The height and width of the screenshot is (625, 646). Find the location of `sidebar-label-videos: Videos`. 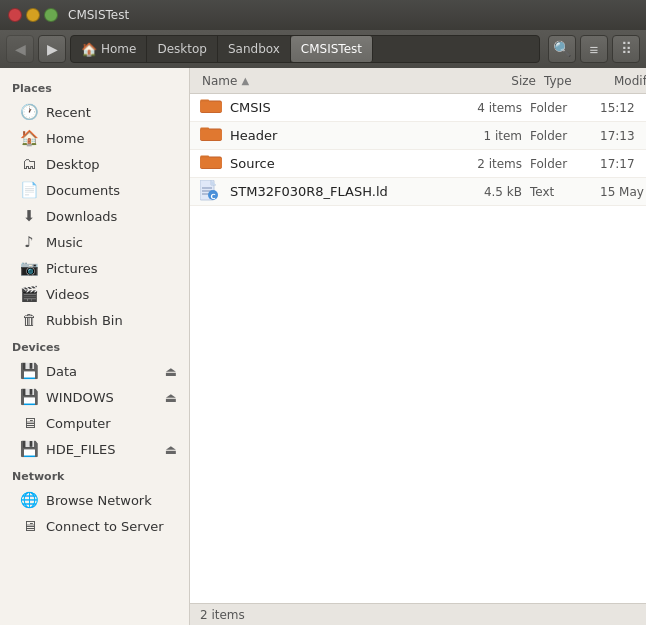

sidebar-label-videos: Videos is located at coordinates (112, 294).